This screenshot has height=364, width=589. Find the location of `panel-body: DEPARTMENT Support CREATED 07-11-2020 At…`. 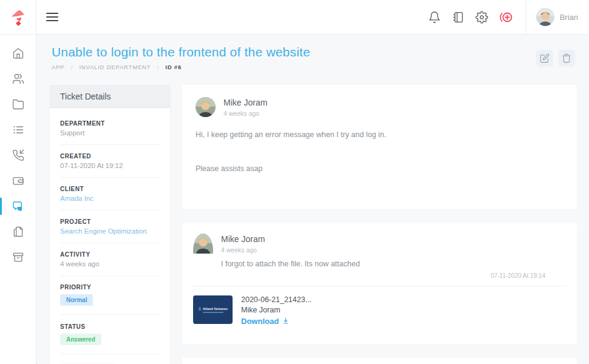

panel-body: DEPARTMENT Support CREATED 07-11-2020 At… is located at coordinates (110, 236).